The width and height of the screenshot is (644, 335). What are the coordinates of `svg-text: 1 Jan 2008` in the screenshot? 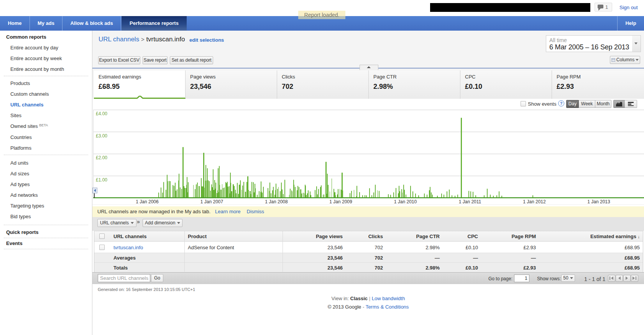 It's located at (276, 202).